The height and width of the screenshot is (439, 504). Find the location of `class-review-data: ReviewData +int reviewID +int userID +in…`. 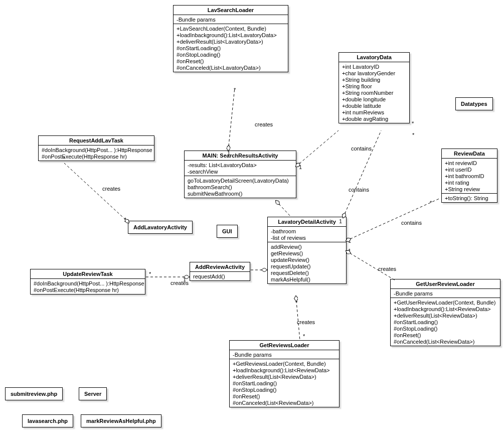

class-review-data: ReviewData +int reviewID +int userID +in… is located at coordinates (469, 176).